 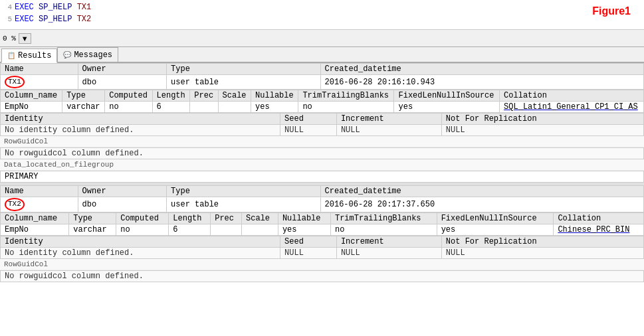 What do you see at coordinates (482, 191) in the screenshot?
I see `tx2-name-col-created: Created_datetime` at bounding box center [482, 191].